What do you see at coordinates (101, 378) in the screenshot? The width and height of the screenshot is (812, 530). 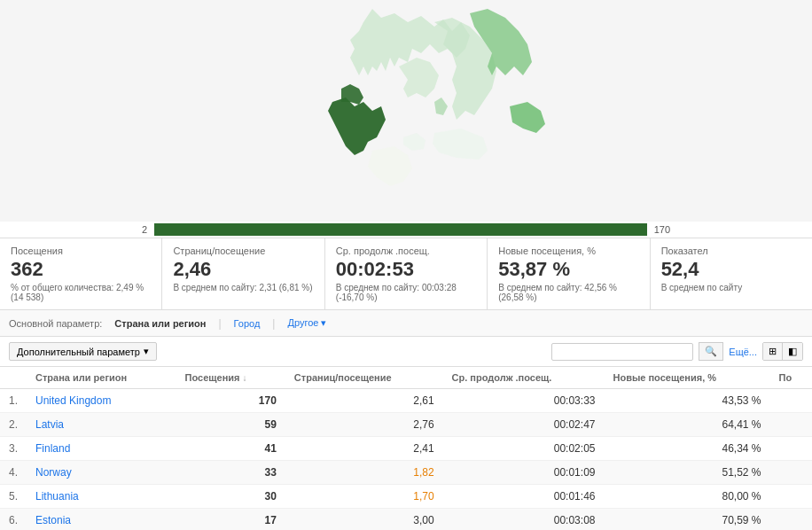 I see `col-country-header: Страна или регион` at bounding box center [101, 378].